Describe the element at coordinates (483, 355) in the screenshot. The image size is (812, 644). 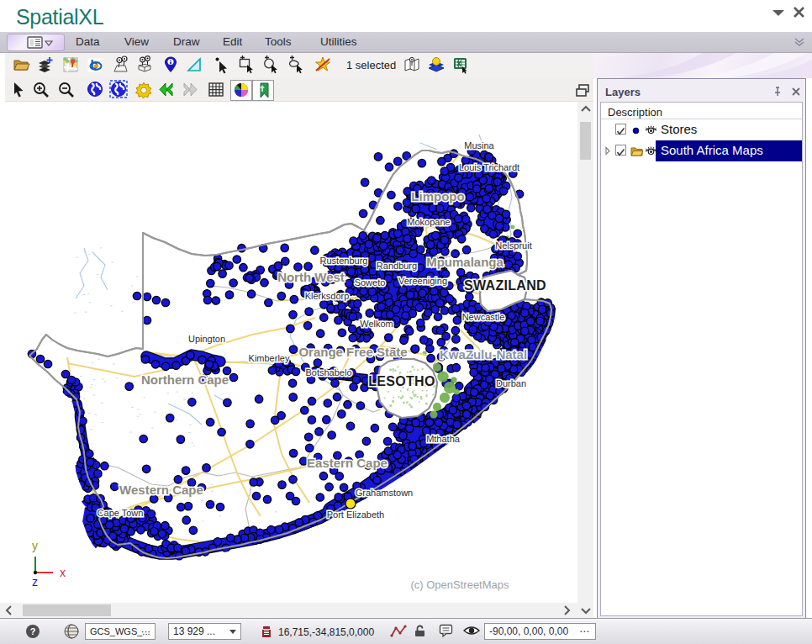
I see `svg-text: KwaZulu-Natal` at that location.